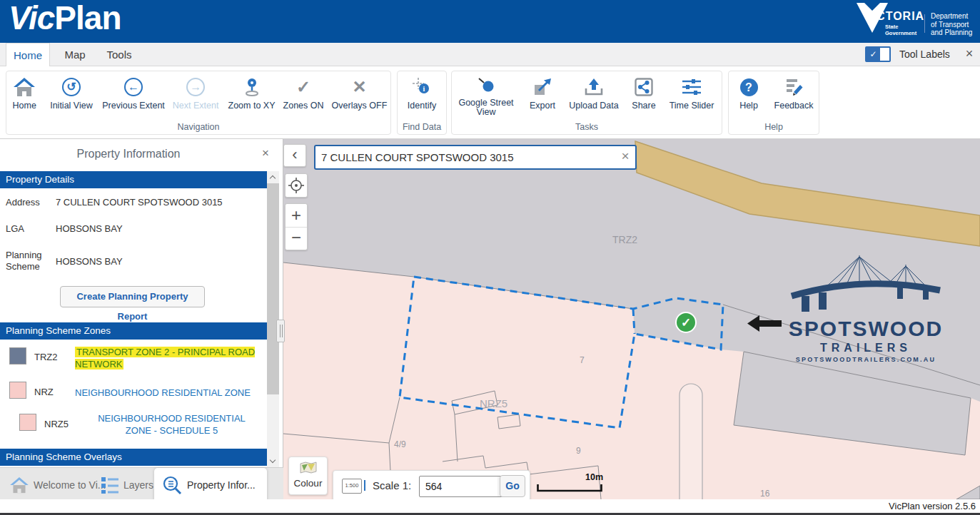 The image size is (980, 515). I want to click on search-input, so click(464, 157).